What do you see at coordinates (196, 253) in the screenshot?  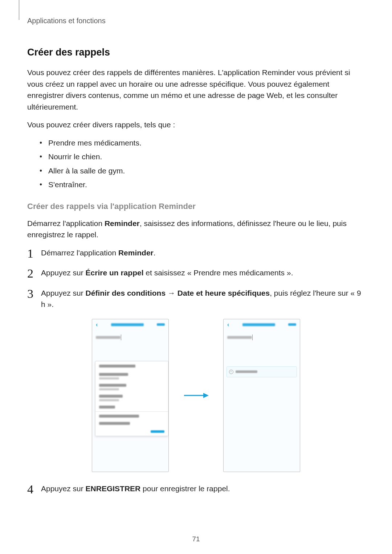 I see `step-item: Démarrez l'application Reminder.` at bounding box center [196, 253].